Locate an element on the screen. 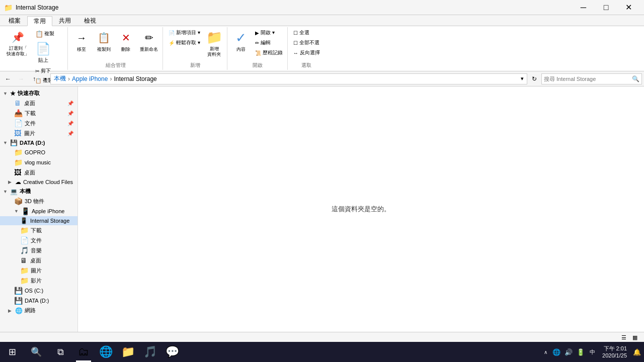 Image resolution: width=644 pixels, height=362 pixels. sidebar-item-os-c: 💾 OS (C:) is located at coordinates (39, 291).